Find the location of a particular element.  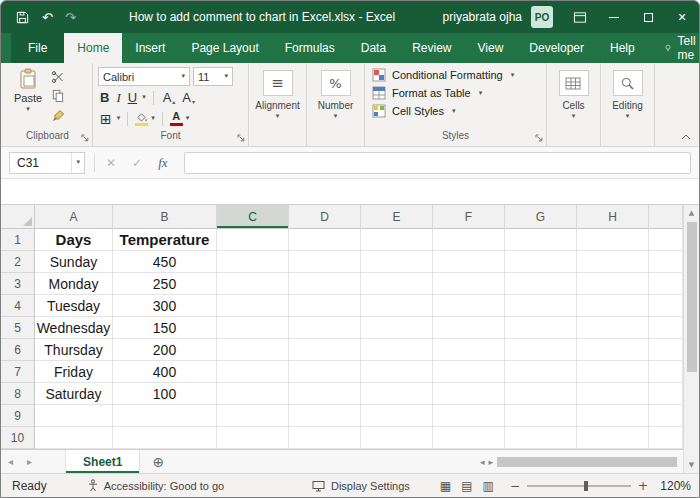

cell-H1 is located at coordinates (613, 240).